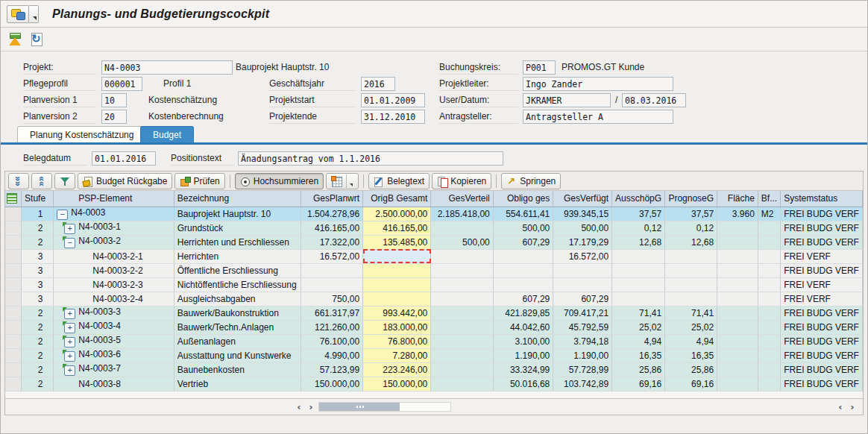 The image size is (868, 434). What do you see at coordinates (397, 198) in the screenshot?
I see `column-header-origb: OrigB Gesamt` at bounding box center [397, 198].